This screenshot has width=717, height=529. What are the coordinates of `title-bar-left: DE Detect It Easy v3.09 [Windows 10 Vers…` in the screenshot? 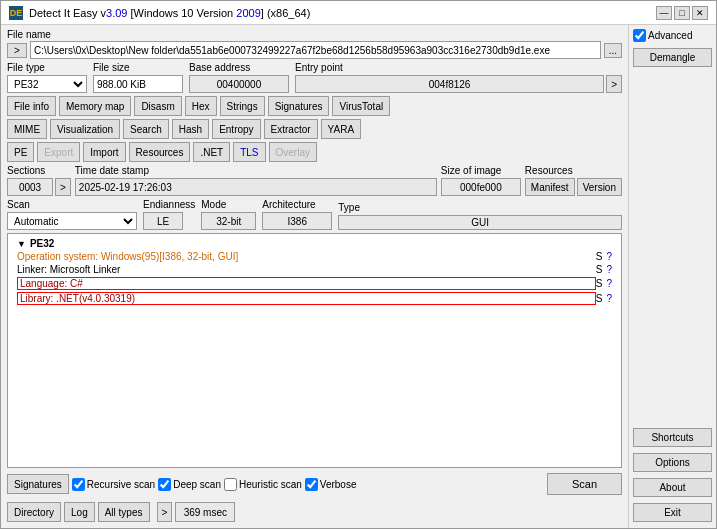 It's located at (160, 13).